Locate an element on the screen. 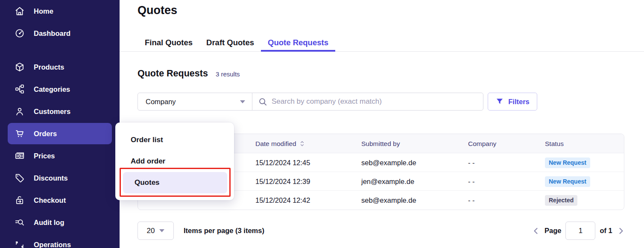 The width and height of the screenshot is (644, 248). sidebar-item-label: Customers is located at coordinates (52, 112).